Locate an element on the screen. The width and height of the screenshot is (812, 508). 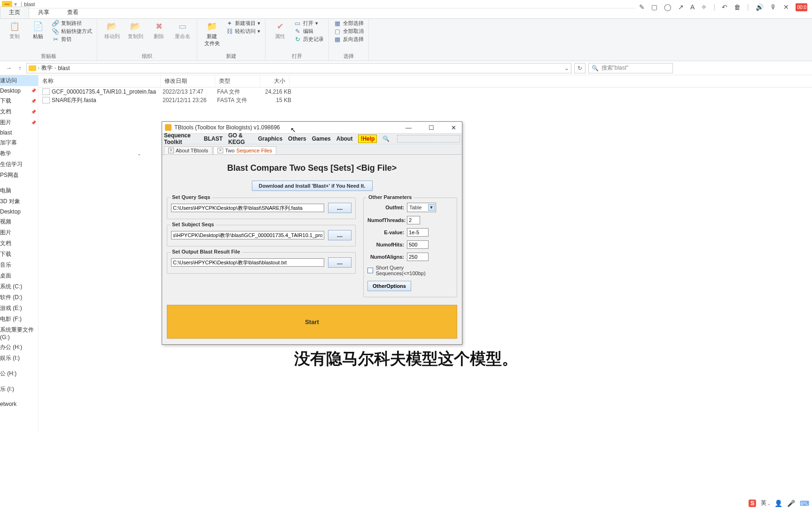
ime-mode: 英 , is located at coordinates (765, 503).